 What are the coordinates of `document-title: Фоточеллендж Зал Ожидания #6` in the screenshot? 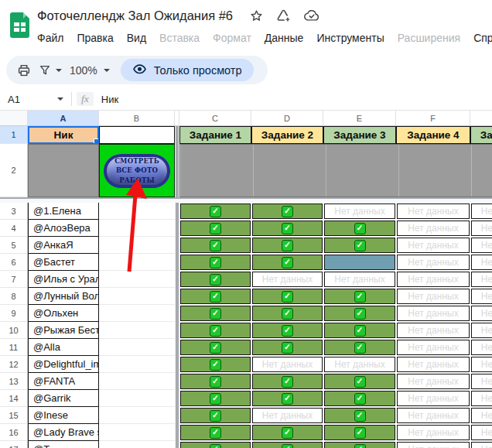 It's located at (135, 15).